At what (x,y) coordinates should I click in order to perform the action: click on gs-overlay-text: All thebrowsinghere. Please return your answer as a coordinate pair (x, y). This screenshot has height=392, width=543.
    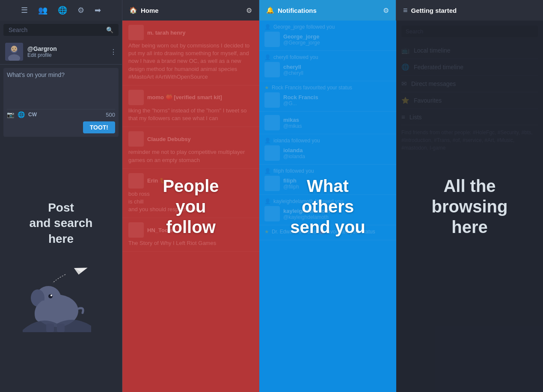
    Looking at the image, I should click on (470, 206).